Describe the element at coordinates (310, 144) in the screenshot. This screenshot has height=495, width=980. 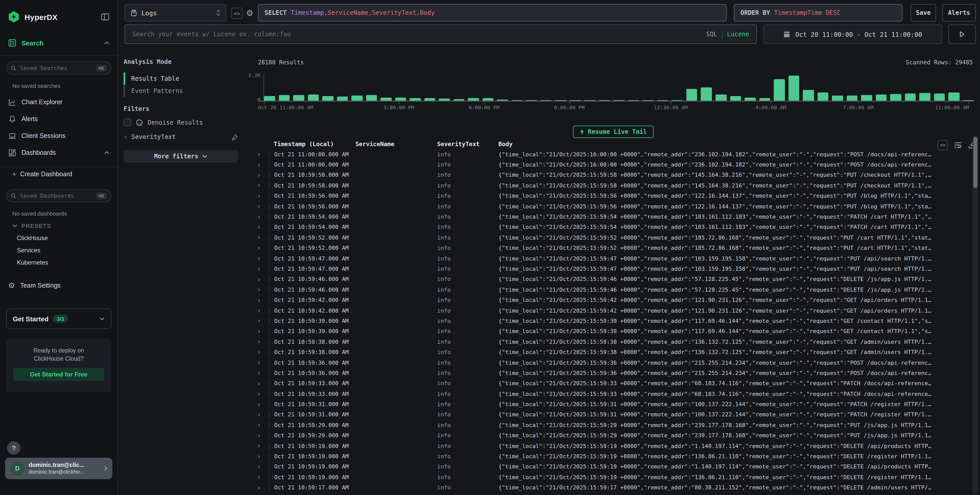
I see `column-timestamp: Timestamp (Local)` at that location.